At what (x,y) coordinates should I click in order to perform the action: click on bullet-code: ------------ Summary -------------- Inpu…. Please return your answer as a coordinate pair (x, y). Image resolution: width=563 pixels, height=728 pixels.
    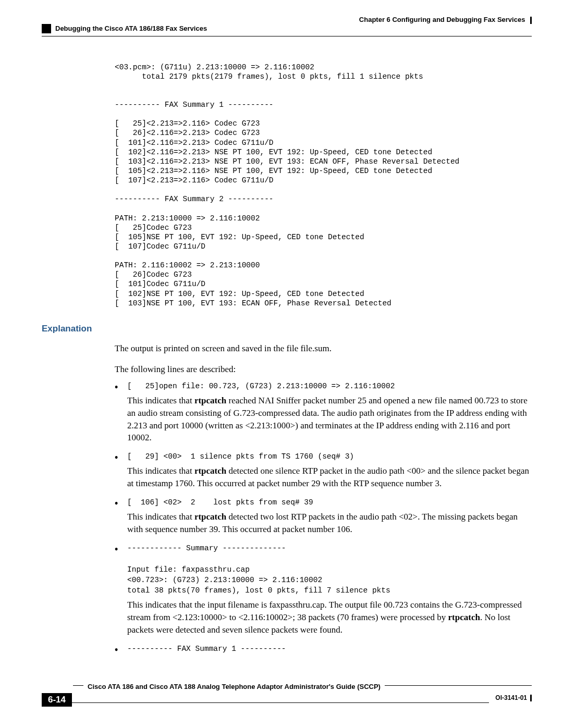
    Looking at the image, I should click on (329, 569).